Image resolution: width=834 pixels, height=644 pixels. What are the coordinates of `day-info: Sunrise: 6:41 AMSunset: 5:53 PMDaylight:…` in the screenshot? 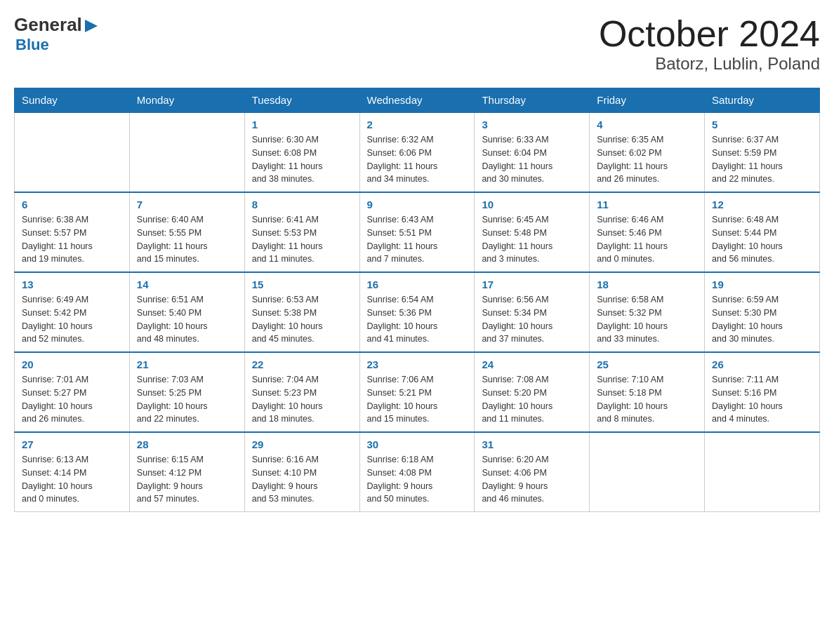 It's located at (302, 240).